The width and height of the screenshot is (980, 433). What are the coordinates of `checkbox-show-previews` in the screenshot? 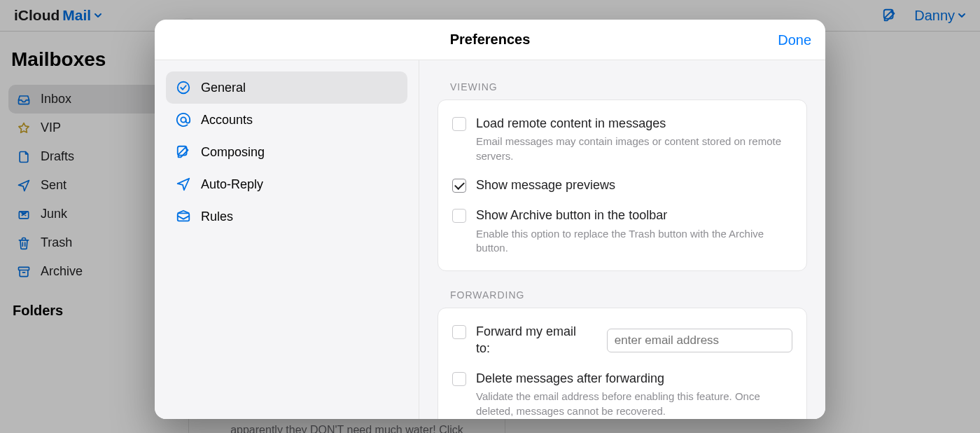 It's located at (459, 186).